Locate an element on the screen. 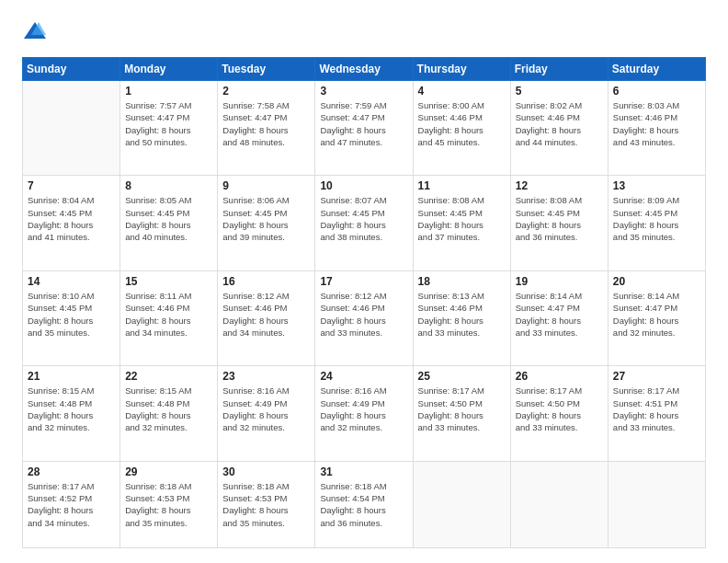 This screenshot has height=563, width=728. day-info: Sunrise: 8:17 AM Sunset: 4:51 PM Dayligh… is located at coordinates (656, 408).